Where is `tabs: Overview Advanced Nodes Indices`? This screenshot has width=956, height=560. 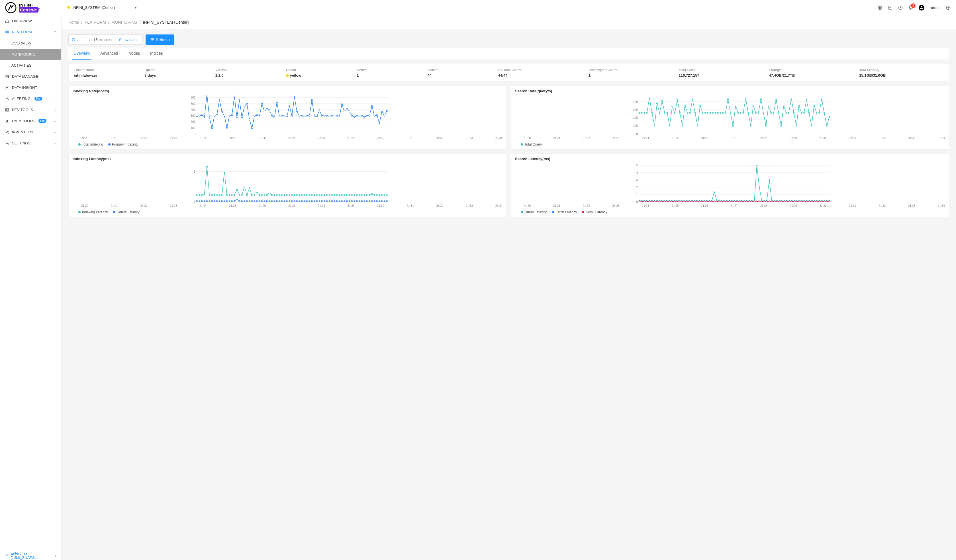
tabs: Overview Advanced Nodes Indices is located at coordinates (509, 54).